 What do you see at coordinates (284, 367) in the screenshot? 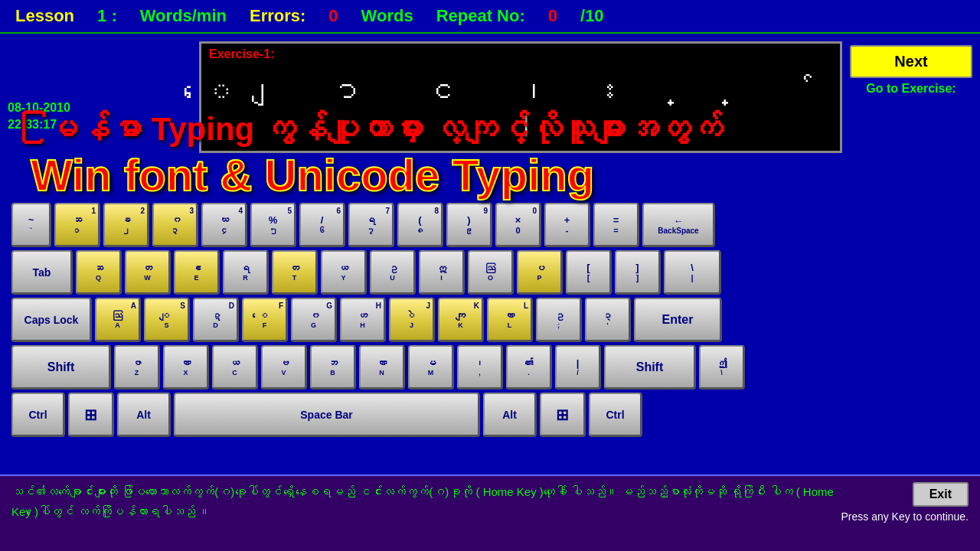
I see `key-v: ဗ V` at bounding box center [284, 367].